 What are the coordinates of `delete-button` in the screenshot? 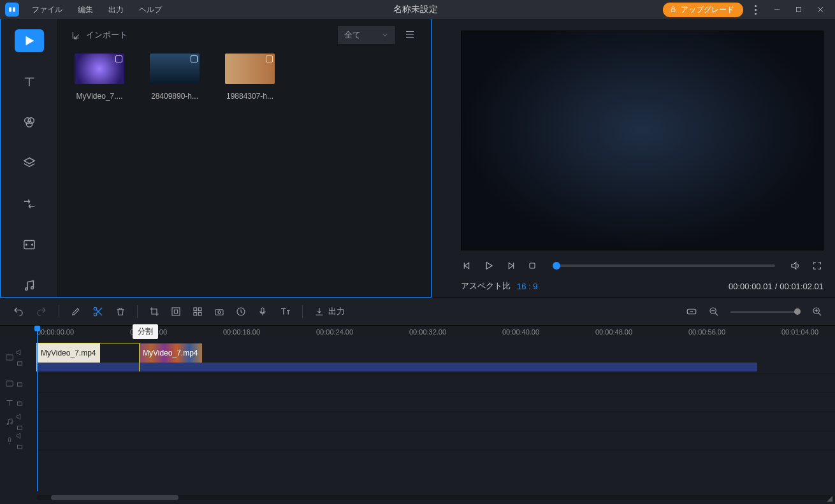 It's located at (120, 312).